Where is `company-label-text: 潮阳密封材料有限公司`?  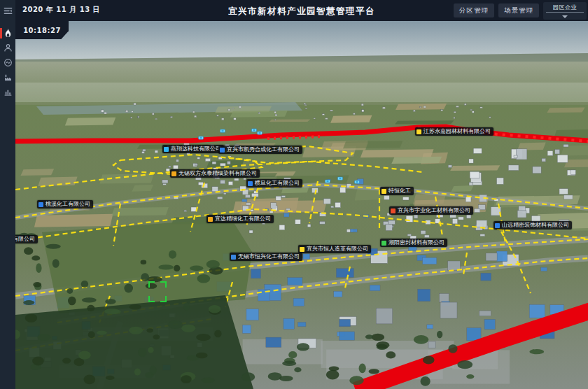
company-label-text: 潮阳密封材料有限公司 is located at coordinates (416, 243).